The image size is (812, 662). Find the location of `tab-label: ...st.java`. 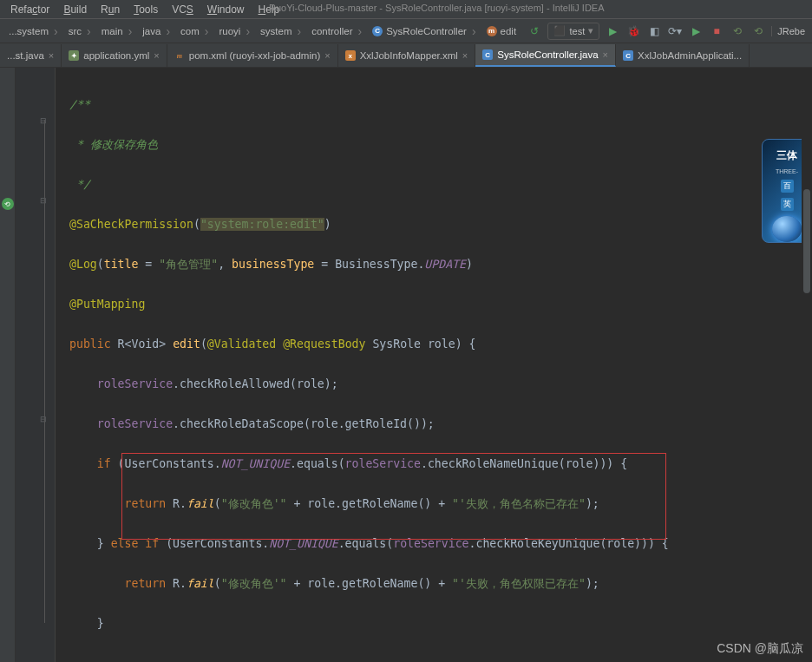

tab-label: ...st.java is located at coordinates (26, 56).